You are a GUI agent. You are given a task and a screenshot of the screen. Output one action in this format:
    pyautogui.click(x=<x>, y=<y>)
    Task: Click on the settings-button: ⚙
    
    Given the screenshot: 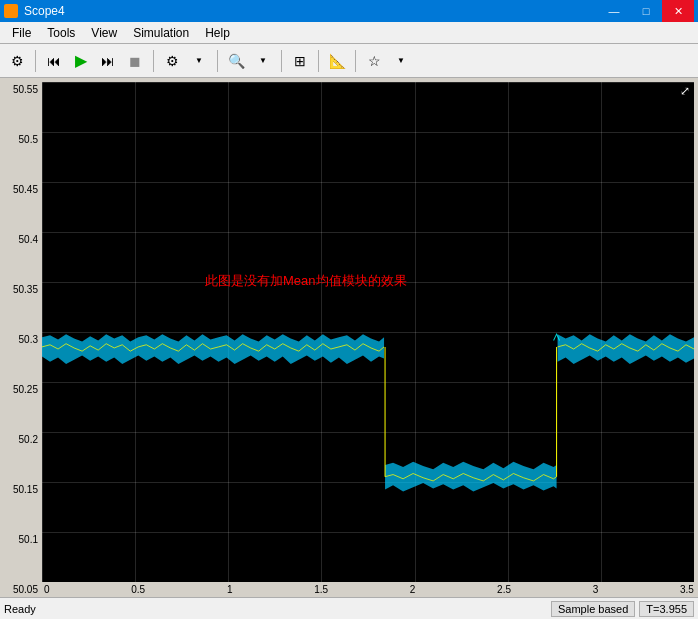 What is the action you would take?
    pyautogui.click(x=17, y=61)
    